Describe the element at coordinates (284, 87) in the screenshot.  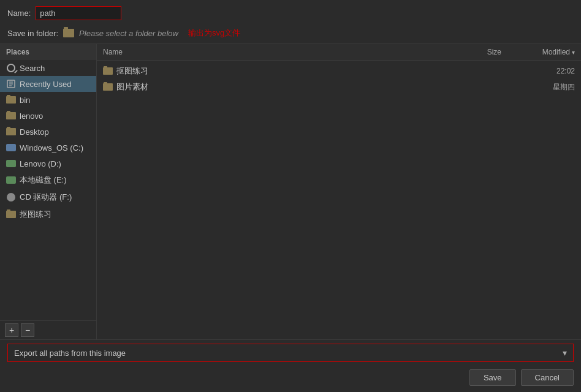
I see `file-row-name: 图片素材` at that location.